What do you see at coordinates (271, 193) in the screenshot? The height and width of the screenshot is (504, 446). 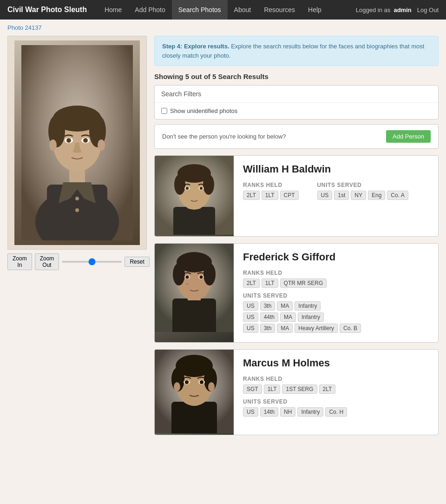 I see `ranks-section-1: Ranks Held 2LT 1LT CPT` at bounding box center [271, 193].